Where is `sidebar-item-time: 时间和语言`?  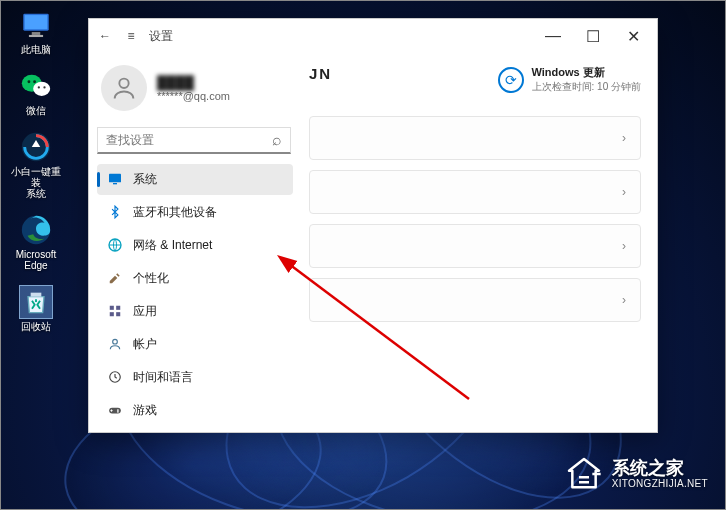
sidebar-item-time: 时间和语言 is located at coordinates (195, 378).